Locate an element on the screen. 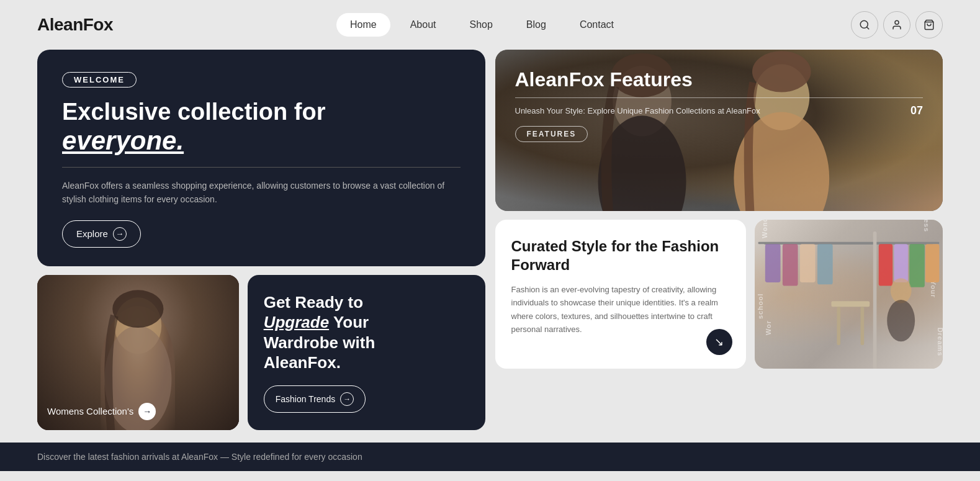 This screenshot has width=980, height=481. upgrade-line4: AleanFox. is located at coordinates (302, 362).